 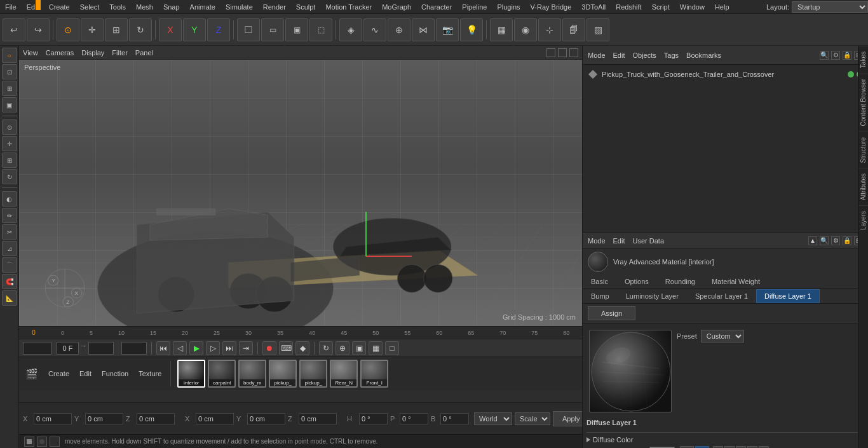 I want to click on camera-obj: 📷, so click(x=447, y=30).